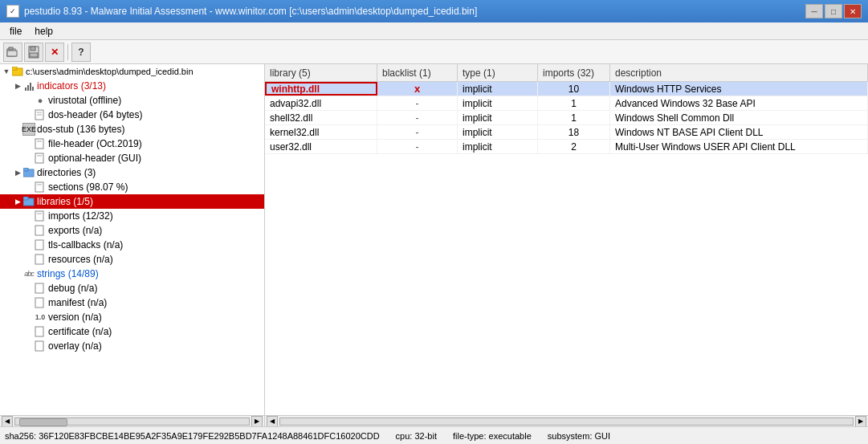 Image resolution: width=868 pixels, height=444 pixels. Describe the element at coordinates (132, 303) in the screenshot. I see `tree-item-manifest: ▶ manifest (n/a)` at that location.